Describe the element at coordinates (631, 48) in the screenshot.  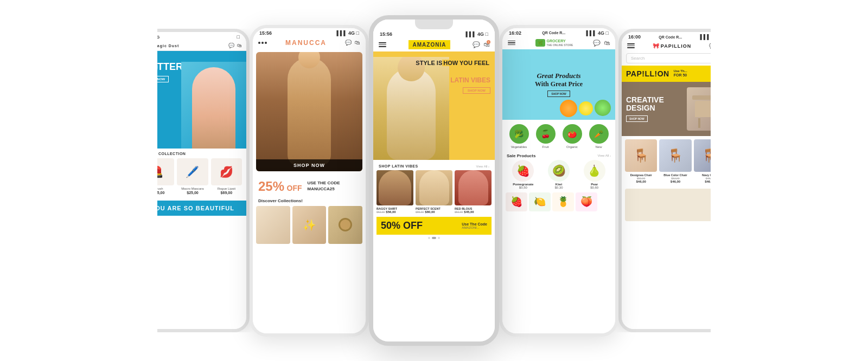
I see `line-3-p5` at that location.